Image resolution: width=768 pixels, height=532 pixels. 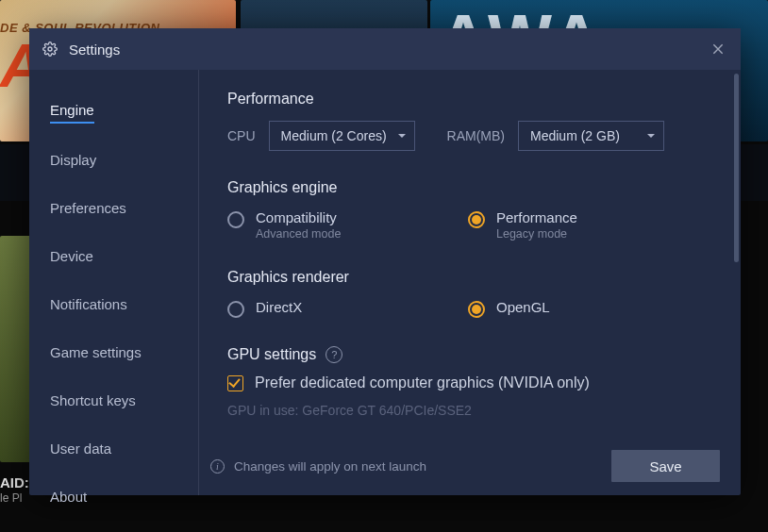 What do you see at coordinates (217, 466) in the screenshot?
I see `info-icon: i` at bounding box center [217, 466].